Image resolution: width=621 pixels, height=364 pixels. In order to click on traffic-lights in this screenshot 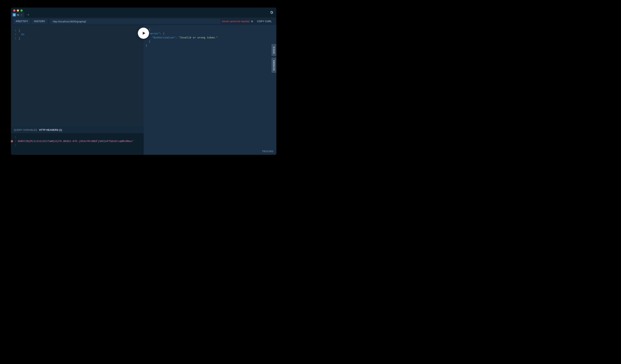, I will do `click(17, 10)`.